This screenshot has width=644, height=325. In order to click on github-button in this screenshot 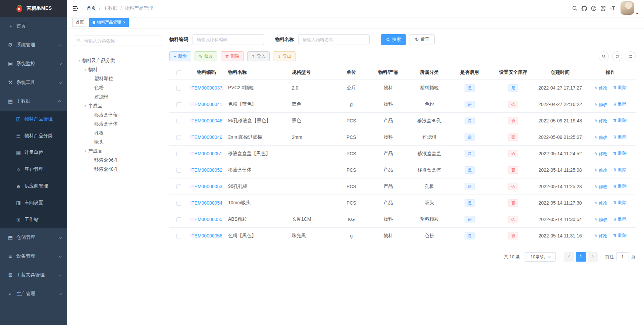, I will do `click(584, 8)`.